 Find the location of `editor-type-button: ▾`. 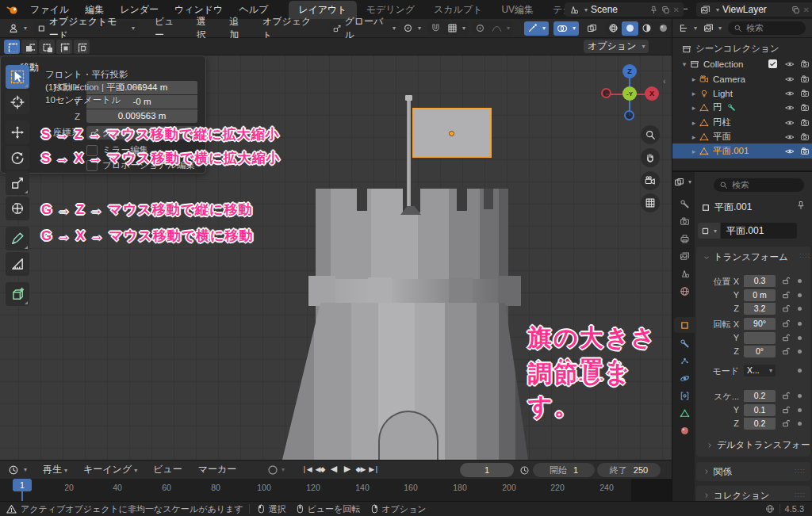

editor-type-button: ▾ is located at coordinates (17, 29).